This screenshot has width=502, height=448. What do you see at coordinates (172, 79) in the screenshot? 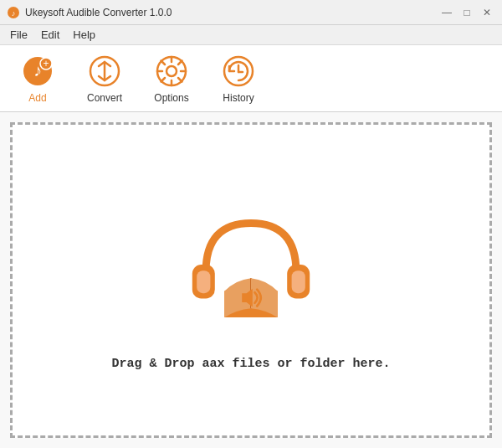
I see `options-button: Options` at bounding box center [172, 79].